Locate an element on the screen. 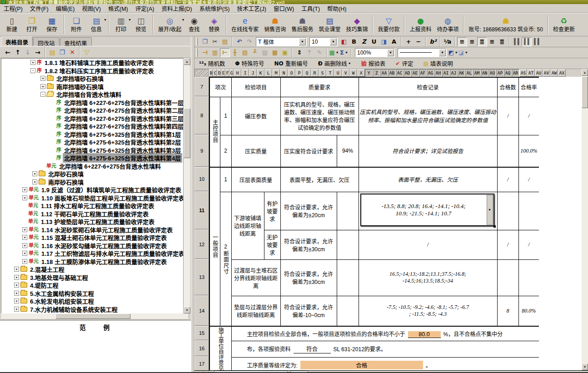  tree-item: 1.11 排水工程单元工程施工质量验收评定表 is located at coordinates (95, 206).